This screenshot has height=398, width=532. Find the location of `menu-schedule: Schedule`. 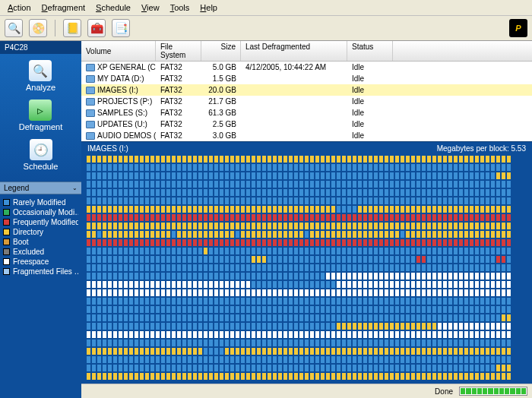

menu-schedule: Schedule is located at coordinates (113, 8).